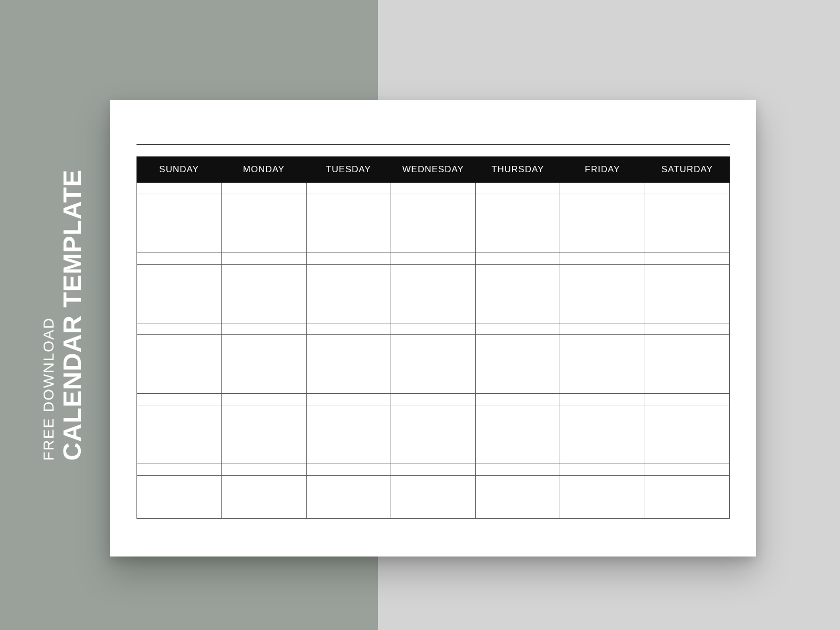 The image size is (840, 630). What do you see at coordinates (603, 170) in the screenshot?
I see `day-header: FRIDAY` at bounding box center [603, 170].